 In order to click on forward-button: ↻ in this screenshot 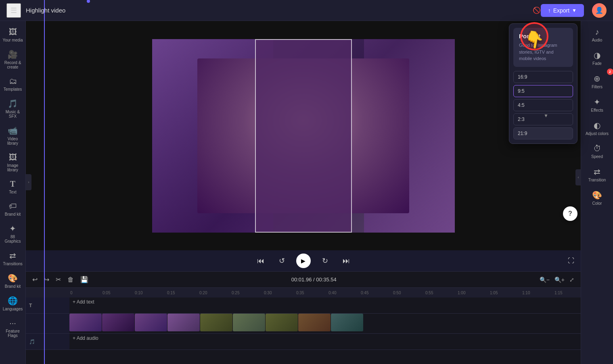, I will do `click(325, 261)`.